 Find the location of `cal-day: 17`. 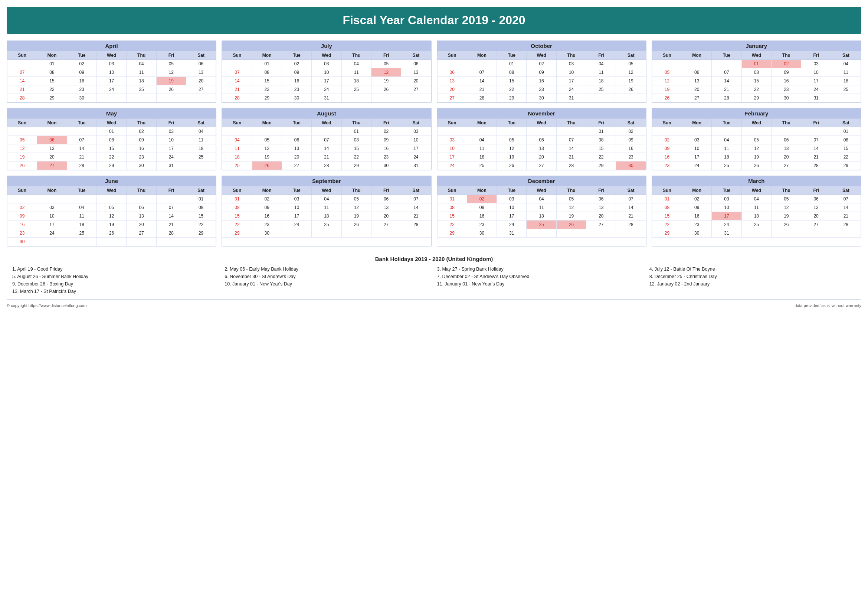

cal-day: 17 is located at coordinates (327, 81).